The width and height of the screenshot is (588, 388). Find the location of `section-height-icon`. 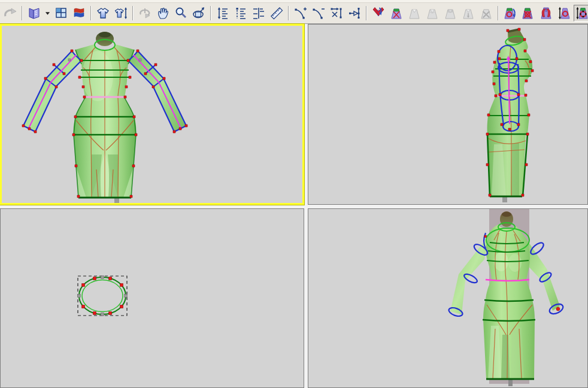

section-height-icon is located at coordinates (564, 13).